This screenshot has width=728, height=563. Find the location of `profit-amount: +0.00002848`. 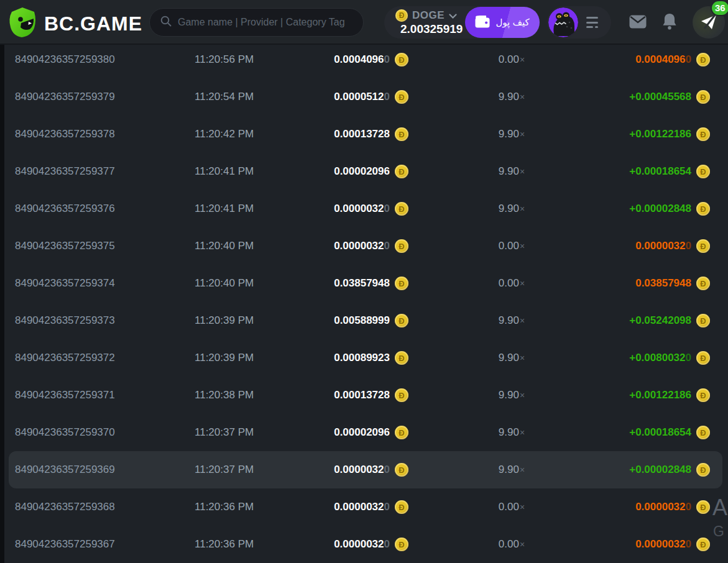

profit-amount: +0.00002848 is located at coordinates (660, 209).